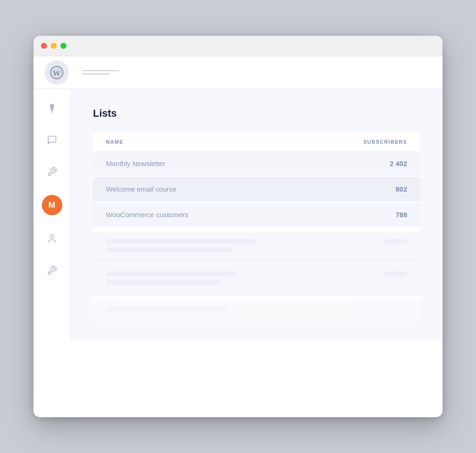 The width and height of the screenshot is (476, 453). I want to click on sidebar-pin-icon, so click(52, 108).